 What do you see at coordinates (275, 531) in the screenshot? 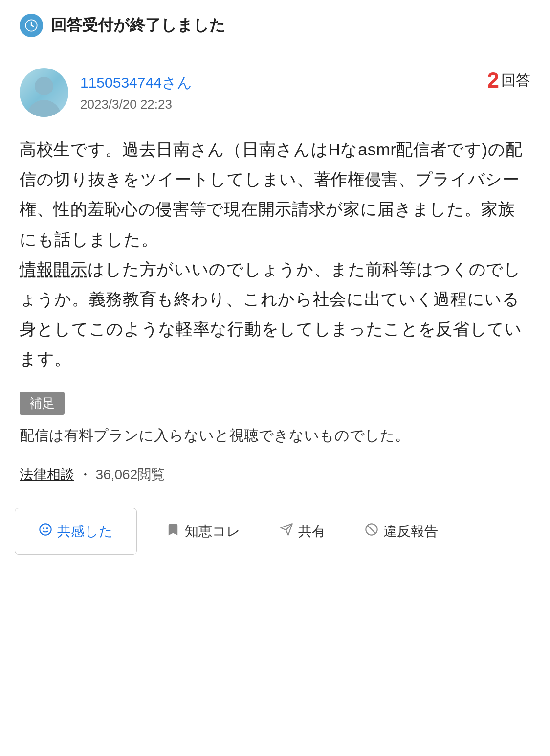
I see `action-buttons-row: 共感した 知恵コレ 共有 違反報告` at bounding box center [275, 531].